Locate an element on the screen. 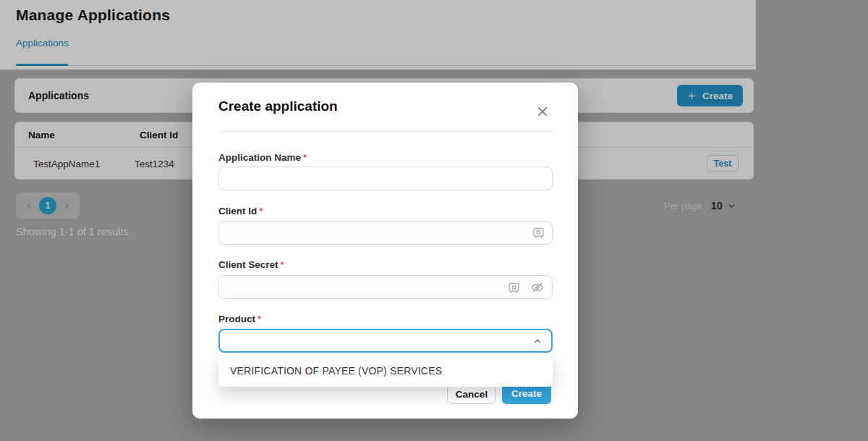 Image resolution: width=868 pixels, height=441 pixels. cancel-button: Cancel is located at coordinates (472, 394).